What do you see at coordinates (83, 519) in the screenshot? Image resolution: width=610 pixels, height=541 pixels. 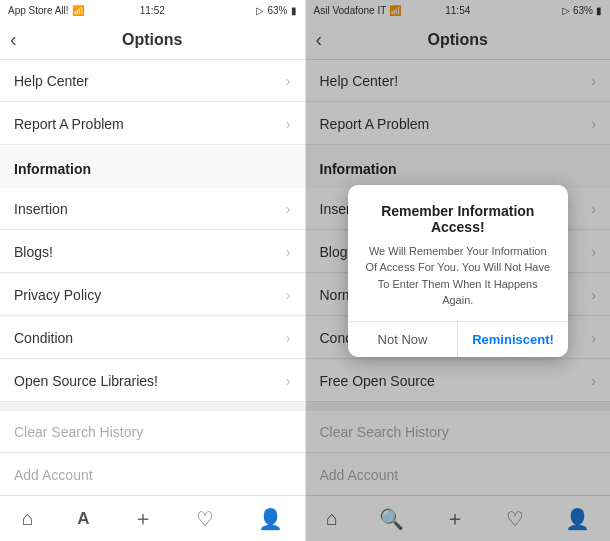 I see `tab-text: A` at bounding box center [83, 519].